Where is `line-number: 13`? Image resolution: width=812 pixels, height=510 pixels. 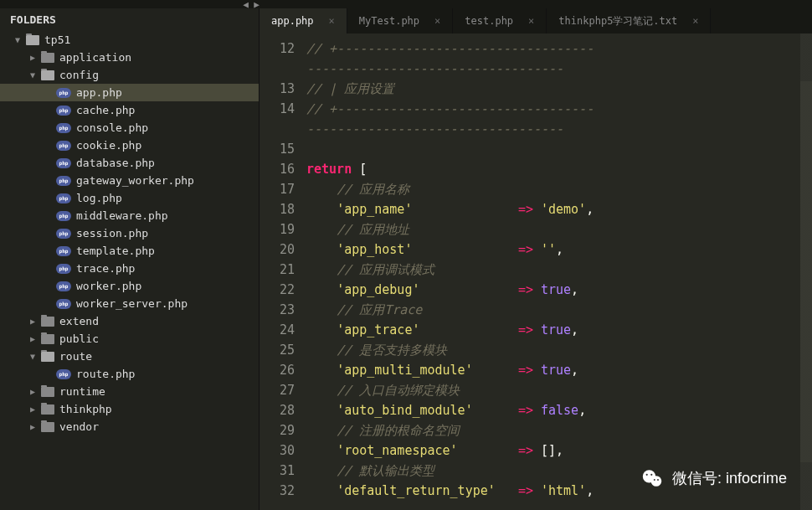
line-number: 13 is located at coordinates (277, 89).